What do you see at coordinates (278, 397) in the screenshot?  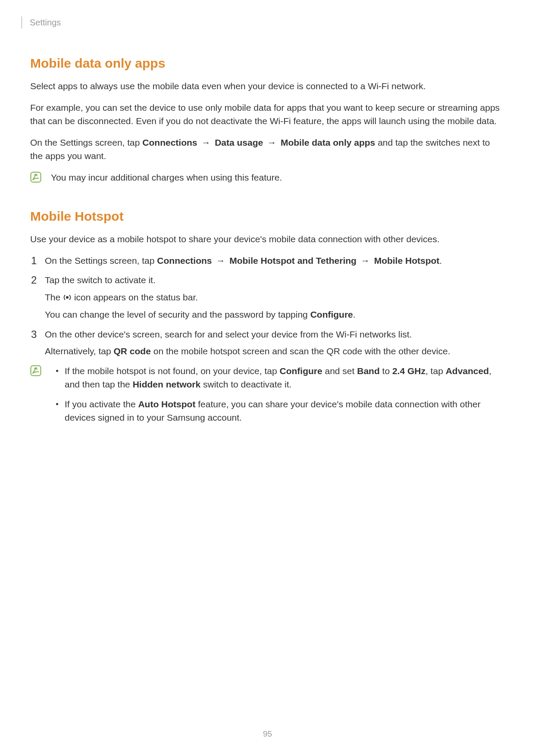 I see `tips-list: If the mobile hotspot is not found, on y…` at bounding box center [278, 397].